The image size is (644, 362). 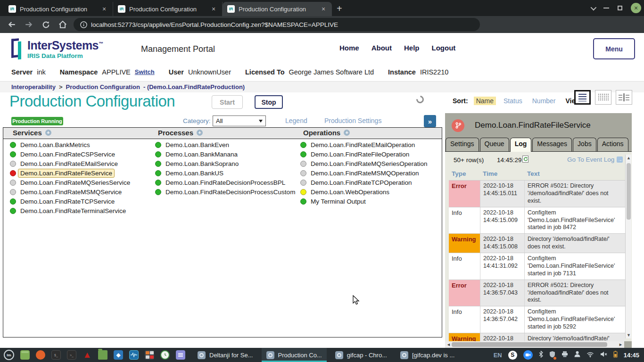 I want to click on new-tab-button: +, so click(x=339, y=8).